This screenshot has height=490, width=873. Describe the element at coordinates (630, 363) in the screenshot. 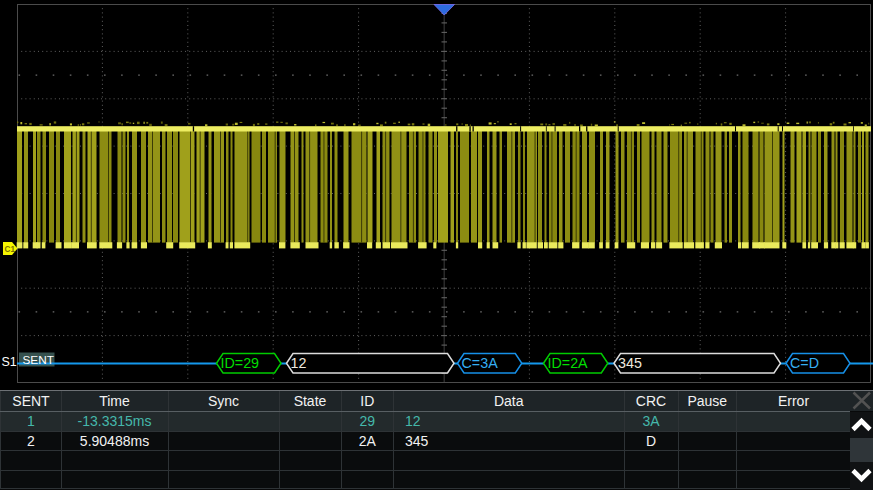

I see `svg-text: 345` at that location.